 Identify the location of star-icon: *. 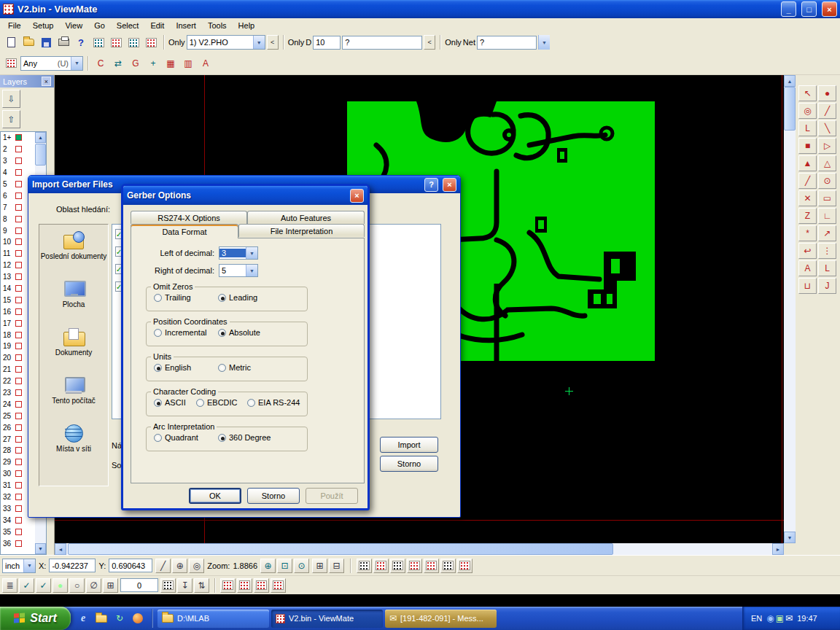
(808, 233).